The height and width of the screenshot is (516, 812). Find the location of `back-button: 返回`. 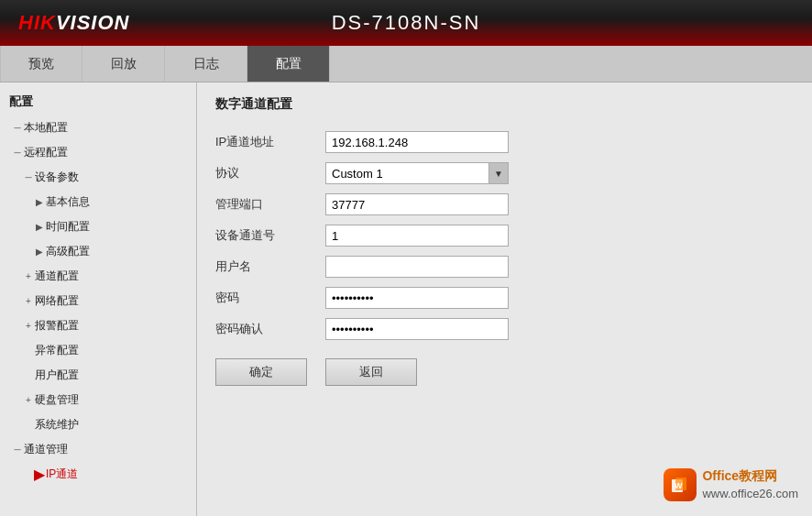

back-button: 返回 is located at coordinates (371, 372).